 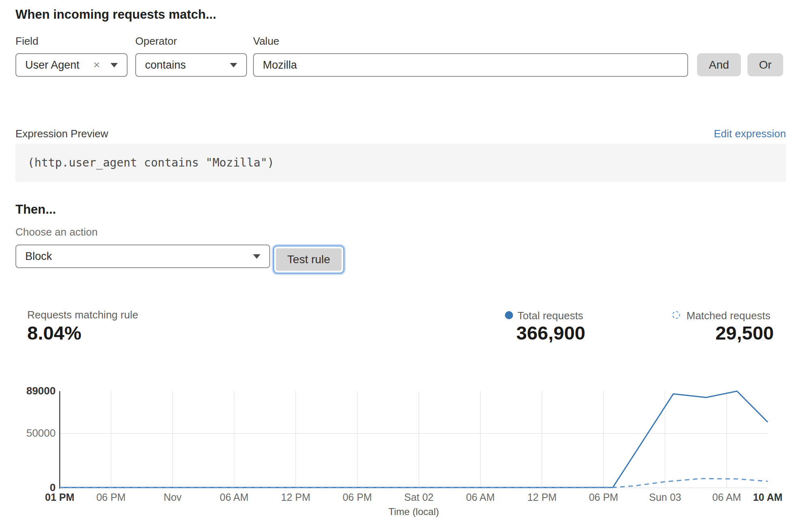 I want to click on choose-action-label: Choose an action, so click(x=56, y=232).